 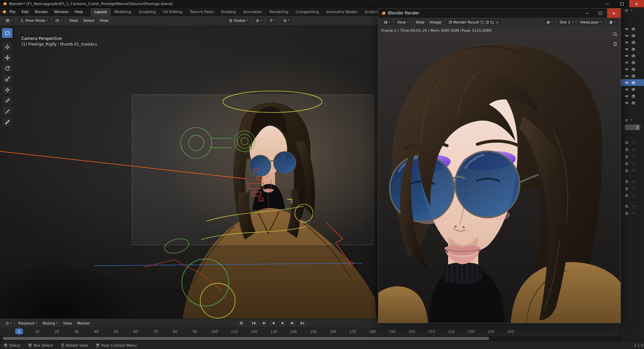 I want to click on tool-select-box, so click(x=7, y=33).